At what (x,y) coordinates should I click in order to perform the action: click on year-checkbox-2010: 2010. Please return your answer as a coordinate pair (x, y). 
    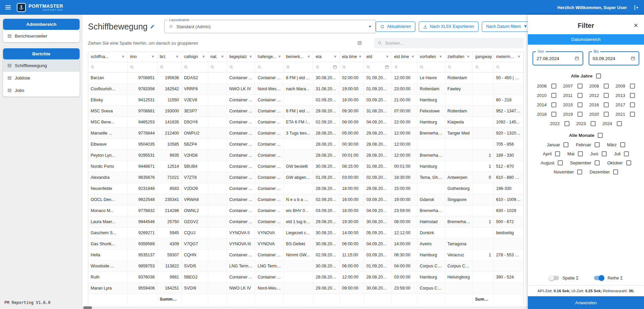
    Looking at the image, I should click on (547, 95).